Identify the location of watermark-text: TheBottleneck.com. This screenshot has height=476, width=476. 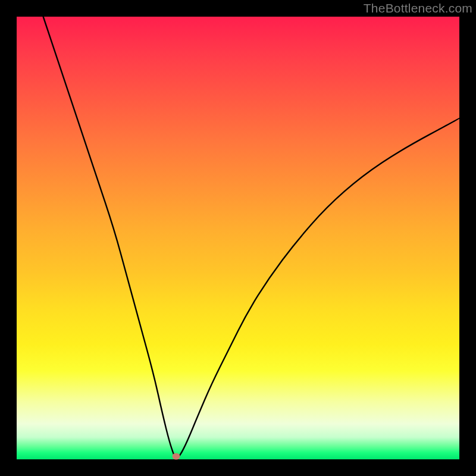
(418, 8).